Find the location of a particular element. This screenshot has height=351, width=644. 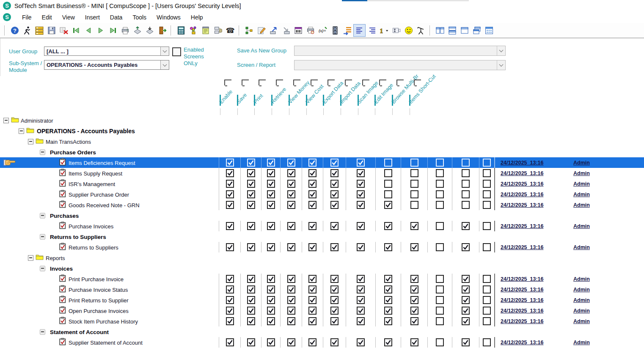

menu-item-edit: Edit is located at coordinates (47, 17).